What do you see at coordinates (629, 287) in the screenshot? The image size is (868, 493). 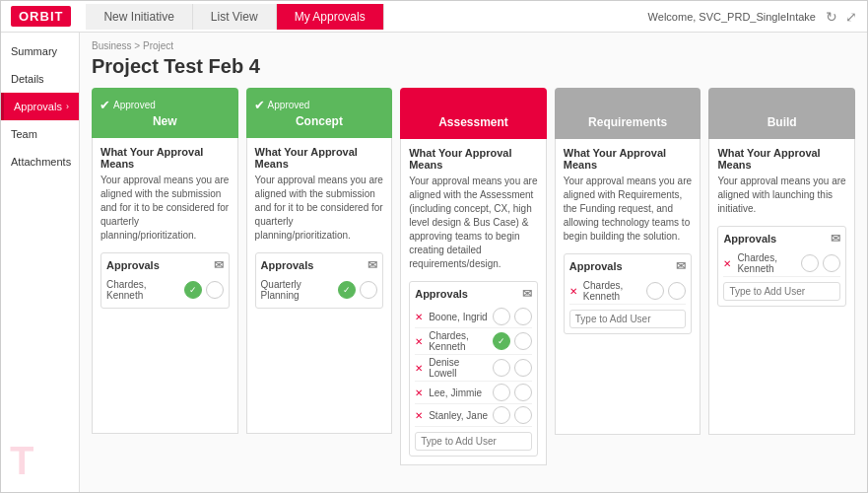 I see `col-body-requirements: What Your Approval Means Your approval m…` at bounding box center [629, 287].